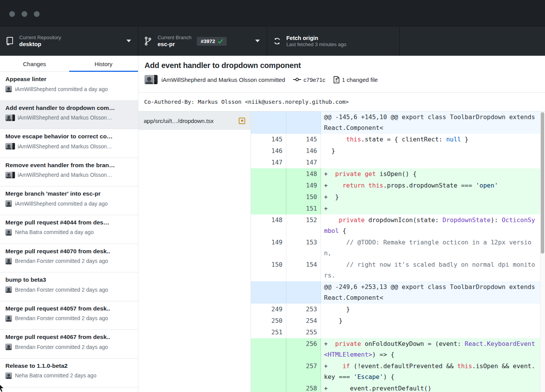 The image size is (545, 392). I want to click on zoom-button, so click(37, 14).